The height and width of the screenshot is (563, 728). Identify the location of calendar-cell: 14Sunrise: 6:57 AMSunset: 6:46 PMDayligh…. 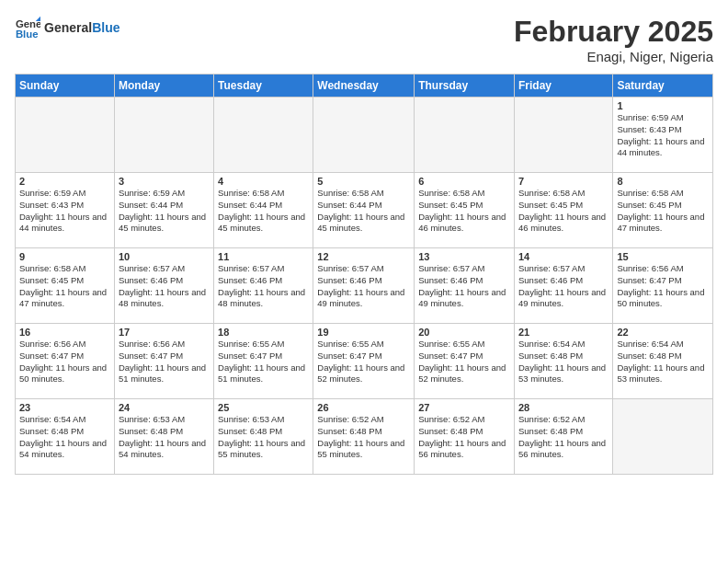
(563, 286).